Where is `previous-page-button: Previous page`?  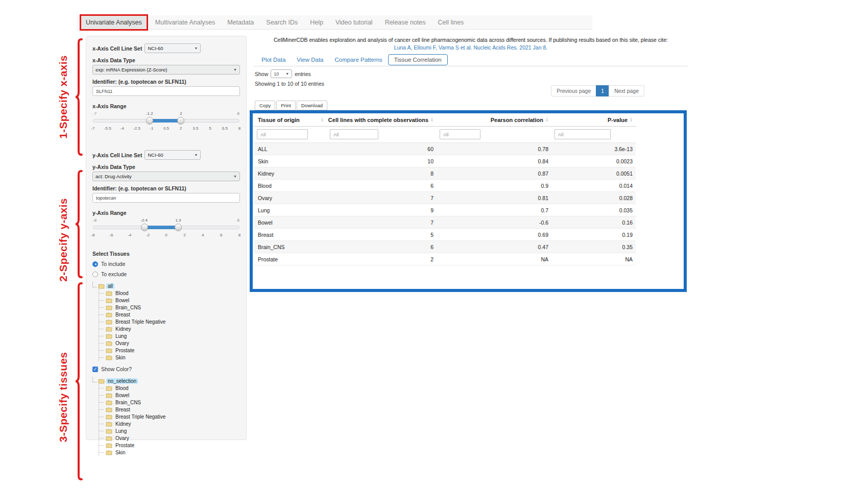
previous-page-button: Previous page is located at coordinates (574, 91).